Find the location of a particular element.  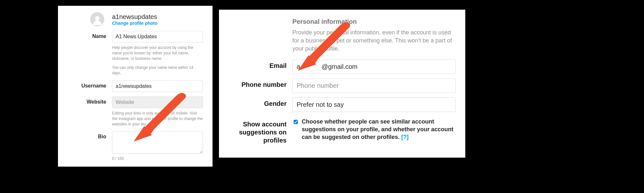

name-help-1: Help people discover your account by usi… is located at coordinates (157, 53).